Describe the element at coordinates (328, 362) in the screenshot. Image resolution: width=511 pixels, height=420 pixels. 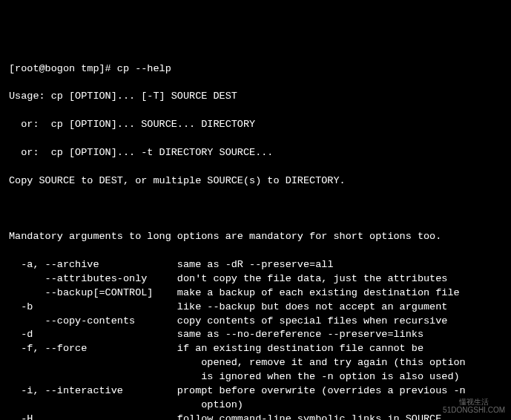
I see `option-description: opened, remove it and try again (this op…` at that location.